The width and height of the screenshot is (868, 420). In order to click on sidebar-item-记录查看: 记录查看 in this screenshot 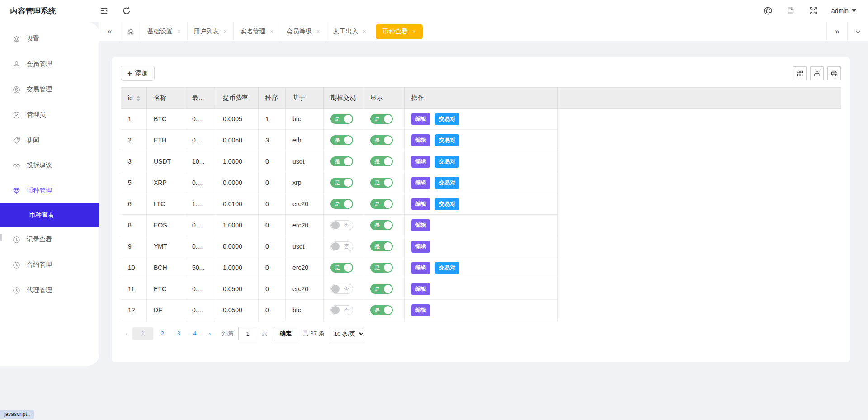, I will do `click(50, 240)`.